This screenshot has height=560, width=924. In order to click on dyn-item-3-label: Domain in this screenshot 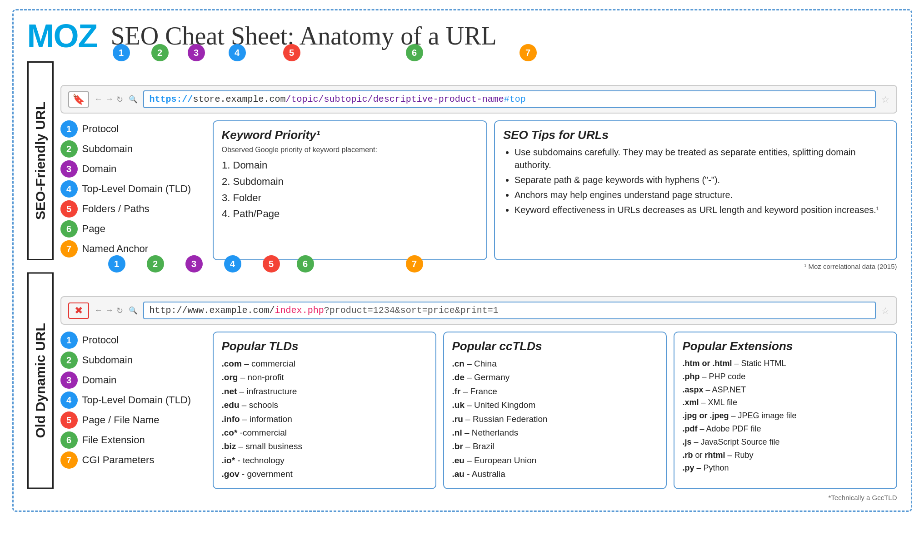, I will do `click(100, 380)`.